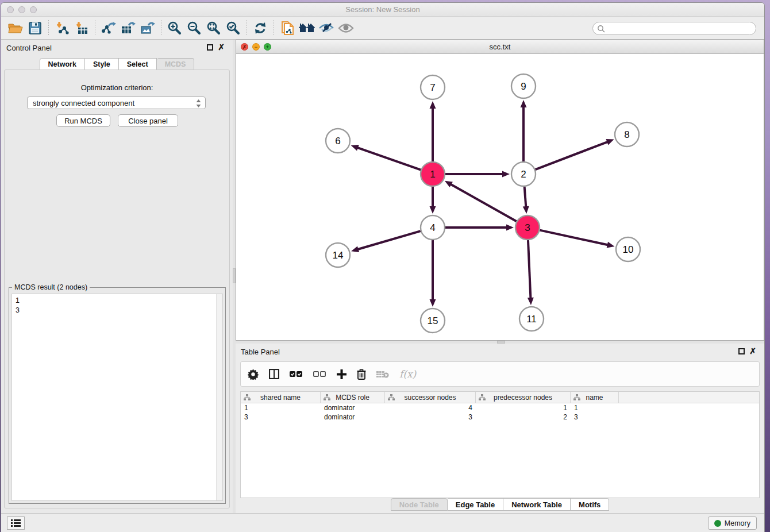 The image size is (770, 532). I want to click on graph-node-1: 1, so click(433, 174).